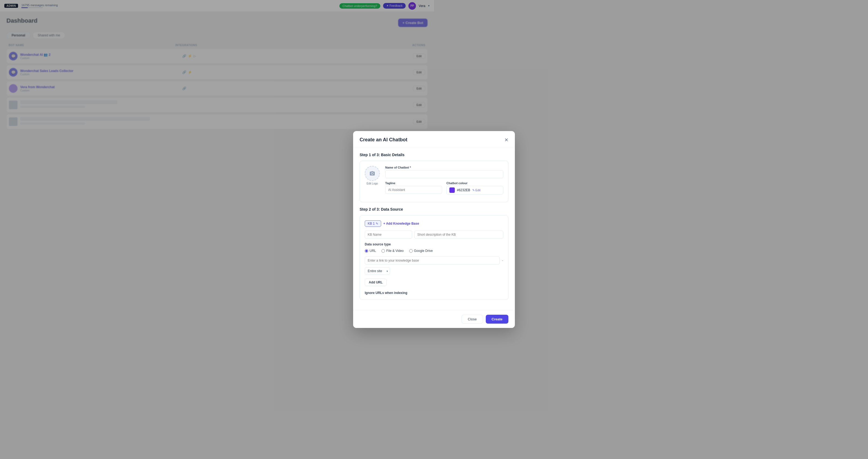  Describe the element at coordinates (372, 173) in the screenshot. I see `logo-circle` at that location.